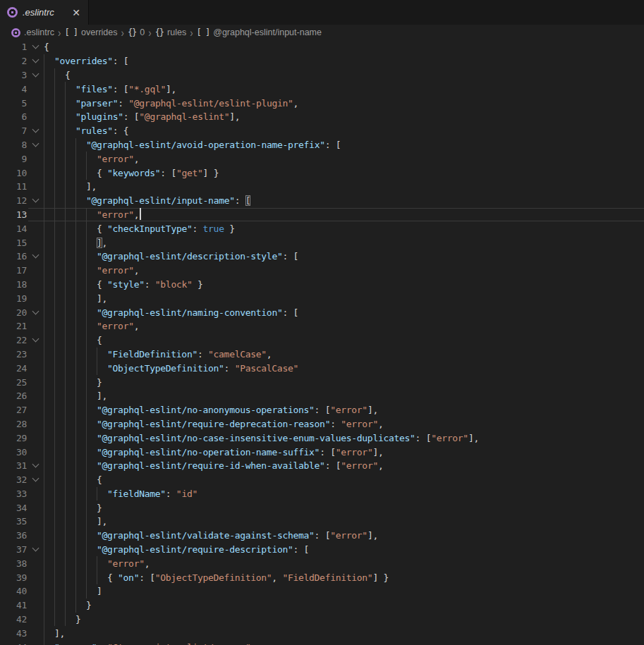  What do you see at coordinates (322, 285) in the screenshot?
I see `code-line-row: 18{ "style": "block" }` at bounding box center [322, 285].